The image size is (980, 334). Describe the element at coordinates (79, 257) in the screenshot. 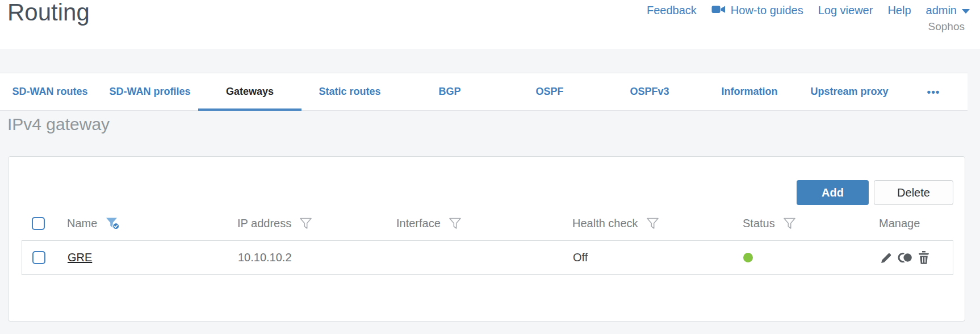

I see `gateway-name-link: GRE` at that location.